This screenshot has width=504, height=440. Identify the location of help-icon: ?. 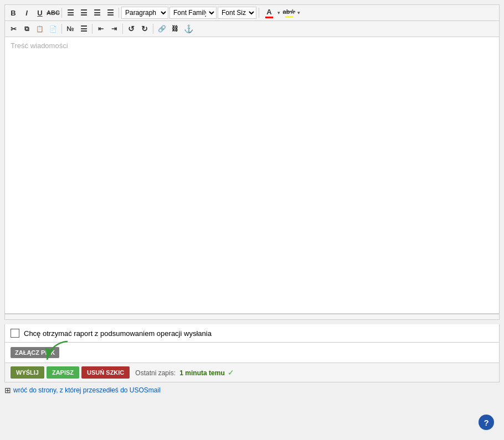
(486, 423).